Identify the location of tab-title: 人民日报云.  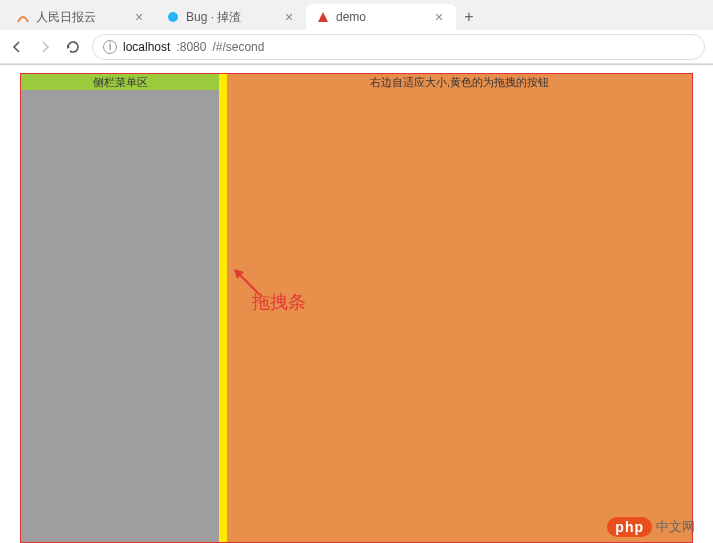
(84, 18).